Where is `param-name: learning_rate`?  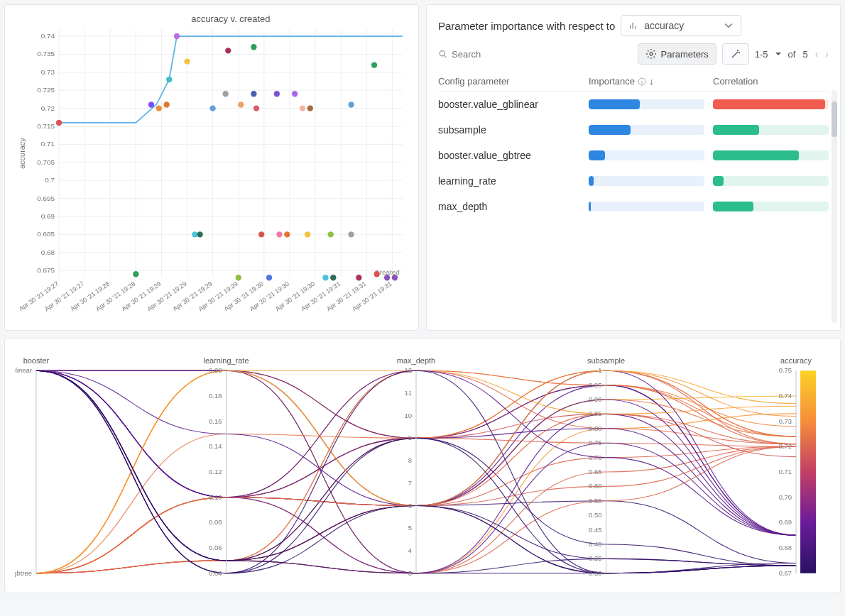
param-name: learning_rate is located at coordinates (509, 181).